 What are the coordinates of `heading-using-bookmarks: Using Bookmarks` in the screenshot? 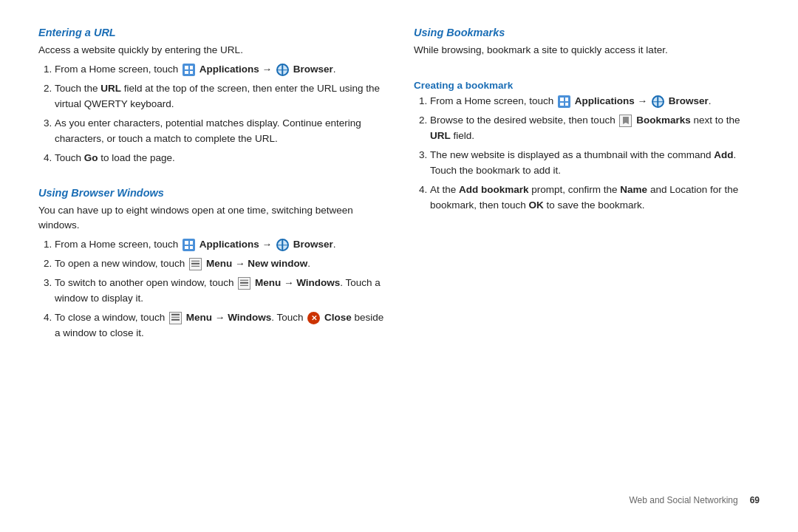 It's located at (587, 33).